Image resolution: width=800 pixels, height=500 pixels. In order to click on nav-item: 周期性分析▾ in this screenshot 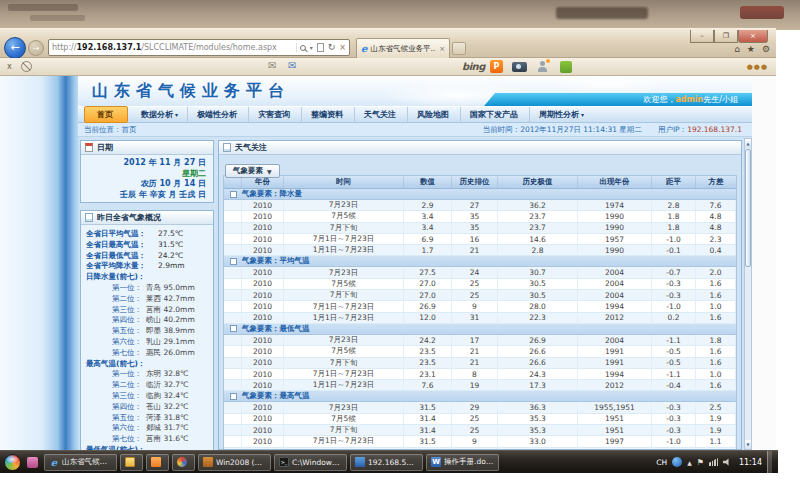, I will do `click(562, 114)`.